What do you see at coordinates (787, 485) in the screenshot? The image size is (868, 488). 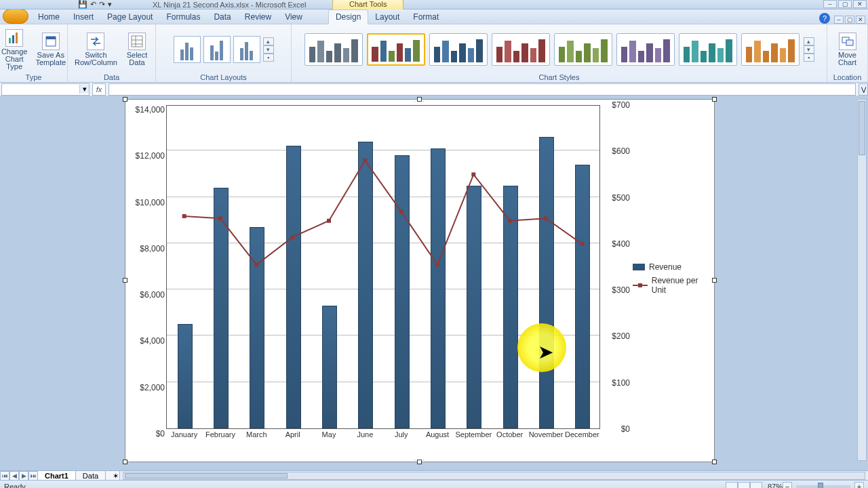 I see `zoom-out-button: −` at bounding box center [787, 485].